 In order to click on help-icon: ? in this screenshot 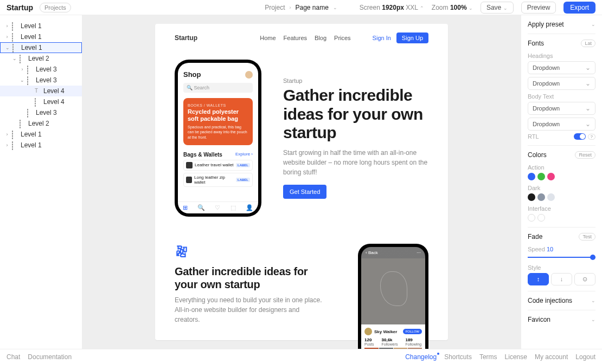, I will do `click(592, 136)`.